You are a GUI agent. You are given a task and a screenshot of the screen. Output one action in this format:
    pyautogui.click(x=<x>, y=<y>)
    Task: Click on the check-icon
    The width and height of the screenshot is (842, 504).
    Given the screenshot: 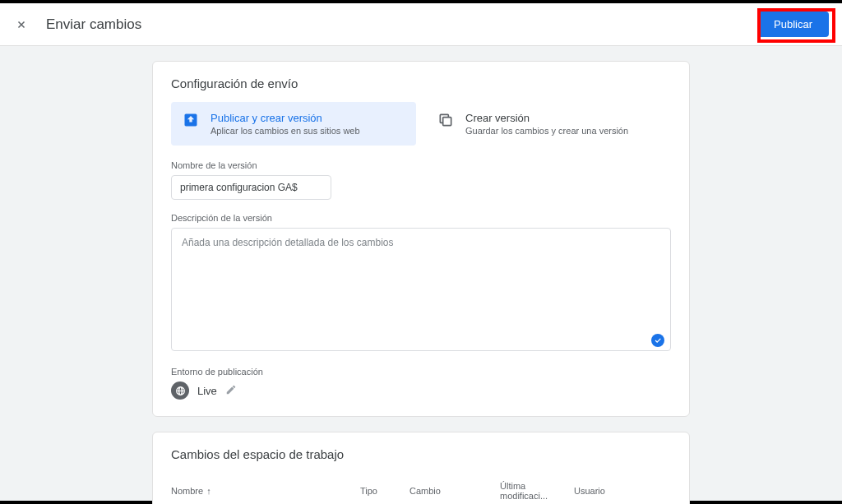 What is the action you would take?
    pyautogui.click(x=658, y=340)
    